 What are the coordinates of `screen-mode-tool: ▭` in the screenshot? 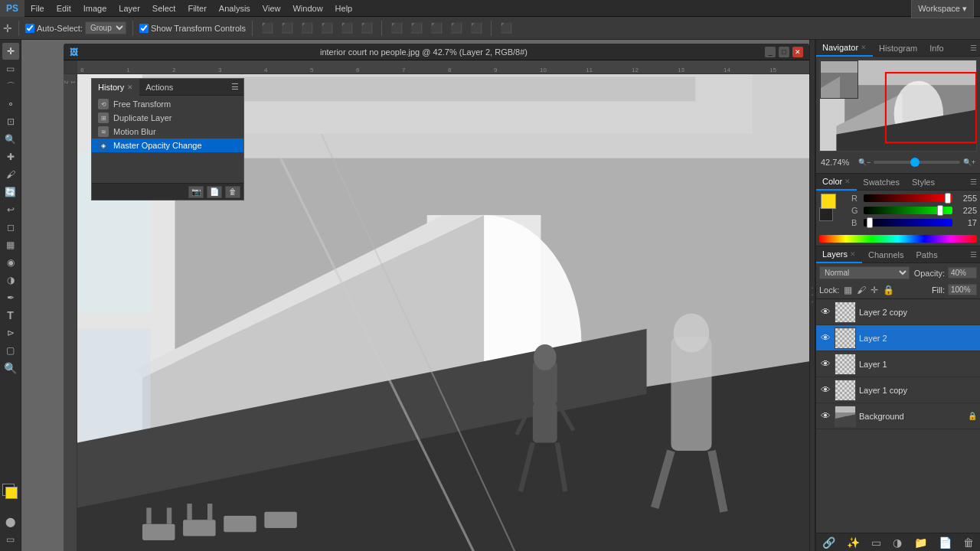 It's located at (11, 540).